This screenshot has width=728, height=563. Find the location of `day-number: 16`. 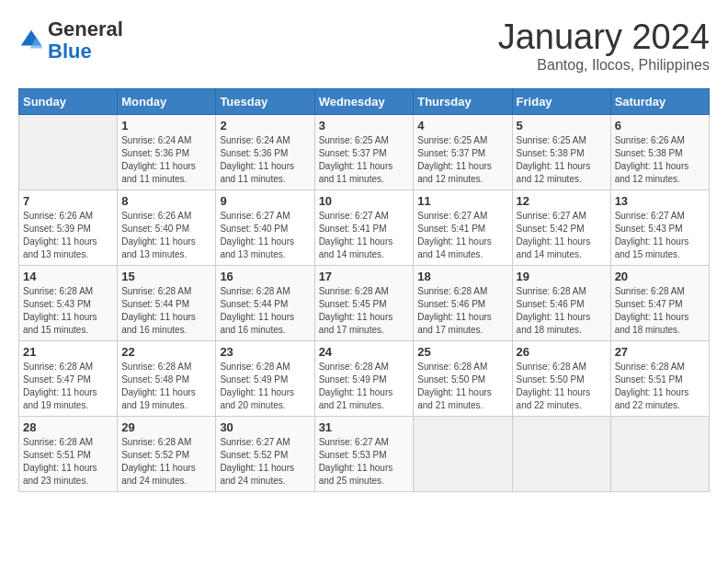

day-number: 16 is located at coordinates (265, 276).